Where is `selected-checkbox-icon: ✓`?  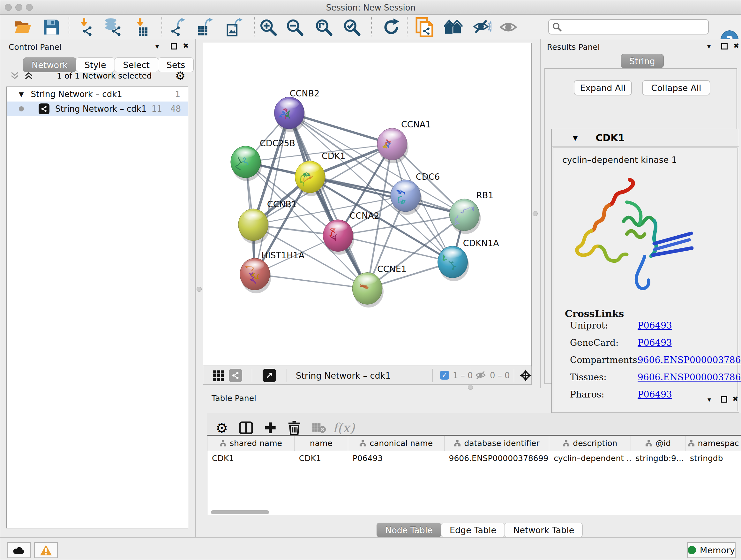 selected-checkbox-icon: ✓ is located at coordinates (445, 375).